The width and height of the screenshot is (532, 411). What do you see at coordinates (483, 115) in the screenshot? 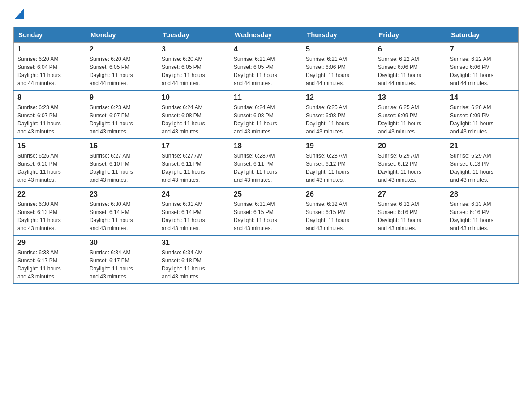
I see `calendar-day-cell: 14Sunrise: 6:26 AMSunset: 6:09 PMDayligh…` at bounding box center [483, 115].